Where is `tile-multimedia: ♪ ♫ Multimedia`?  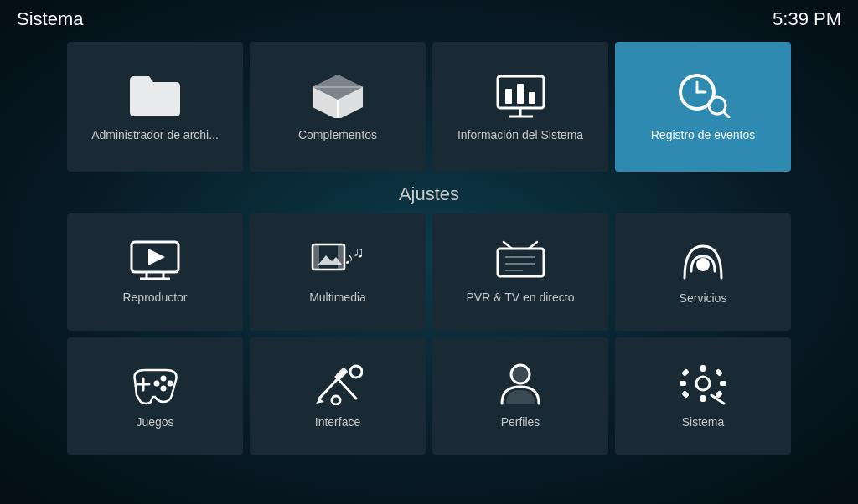 tile-multimedia: ♪ ♫ Multimedia is located at coordinates (338, 272).